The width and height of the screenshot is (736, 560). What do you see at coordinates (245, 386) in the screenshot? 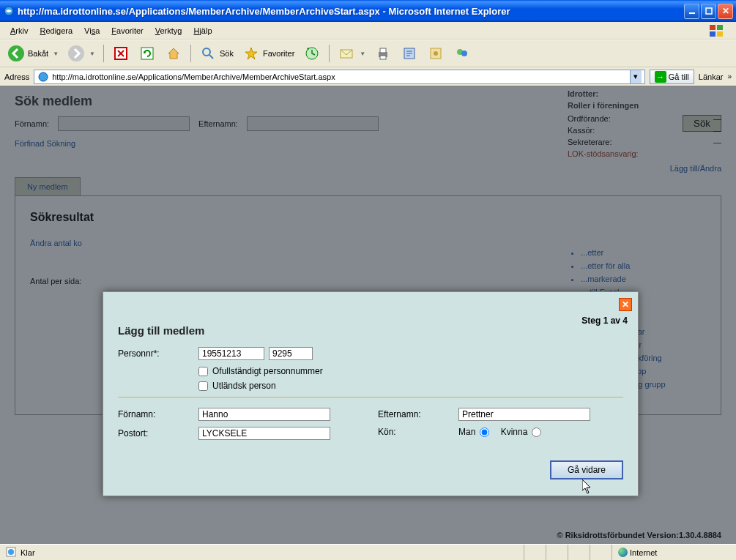
I see `utlandsk-label: Utländsk person` at bounding box center [245, 386].